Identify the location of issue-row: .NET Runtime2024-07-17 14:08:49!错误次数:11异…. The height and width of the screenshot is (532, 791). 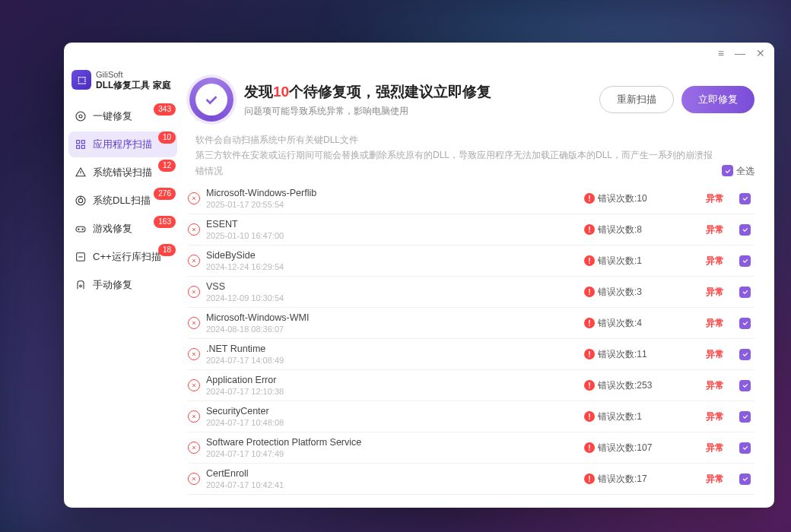
(472, 354).